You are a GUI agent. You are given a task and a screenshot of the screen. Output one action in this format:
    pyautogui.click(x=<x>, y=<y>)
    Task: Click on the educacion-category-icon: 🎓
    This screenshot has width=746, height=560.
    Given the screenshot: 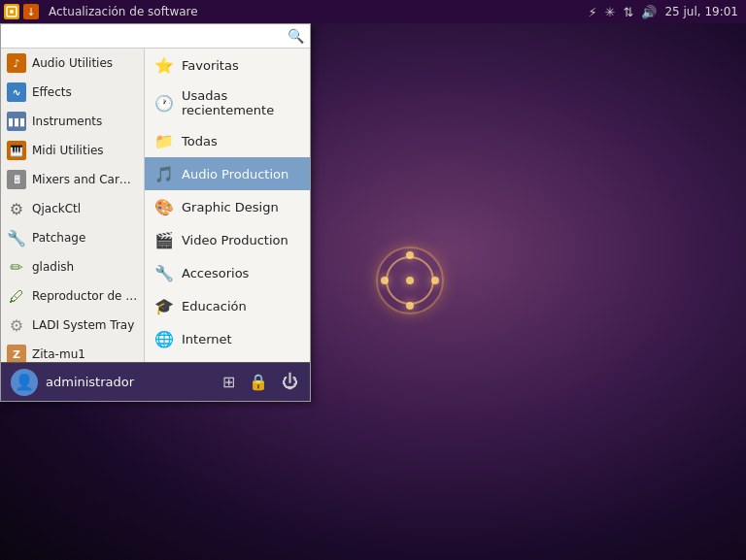 What is the action you would take?
    pyautogui.click(x=164, y=306)
    